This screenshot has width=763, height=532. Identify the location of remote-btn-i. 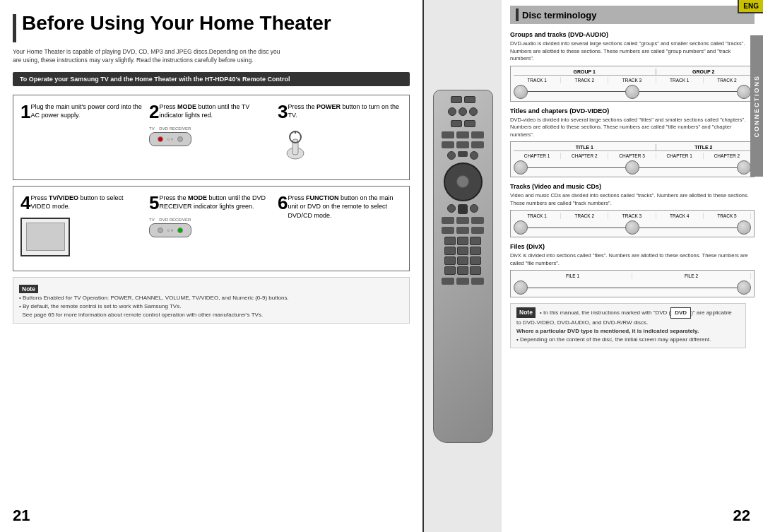
(478, 220).